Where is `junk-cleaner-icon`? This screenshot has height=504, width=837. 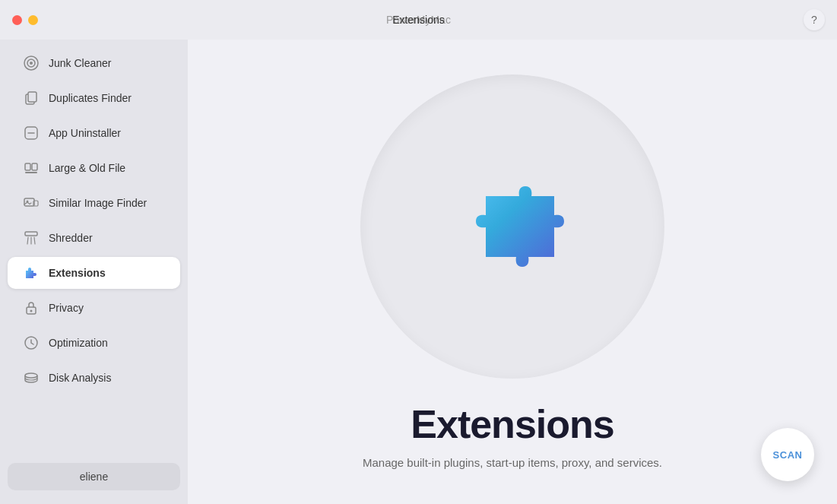
junk-cleaner-icon is located at coordinates (31, 63).